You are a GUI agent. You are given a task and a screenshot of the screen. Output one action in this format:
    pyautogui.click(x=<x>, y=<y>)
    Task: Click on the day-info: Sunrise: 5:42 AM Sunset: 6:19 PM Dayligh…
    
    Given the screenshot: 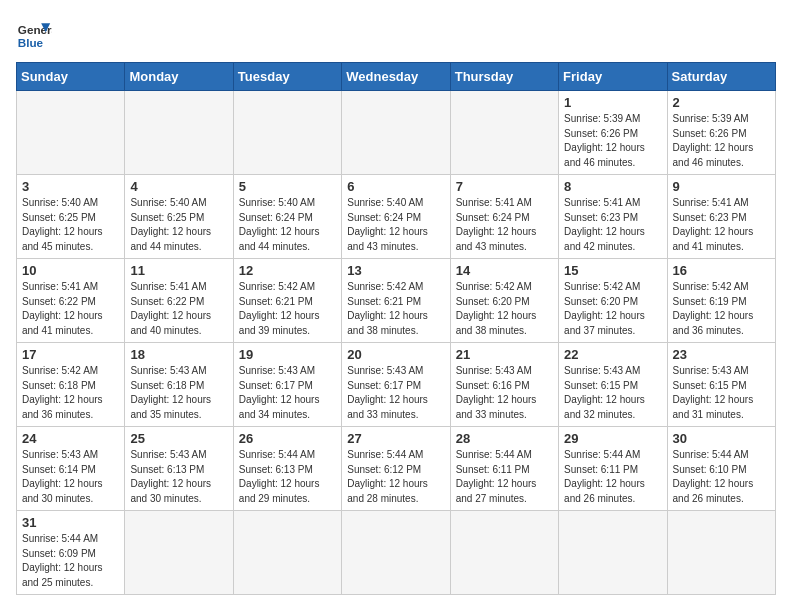 What is the action you would take?
    pyautogui.click(x=722, y=309)
    